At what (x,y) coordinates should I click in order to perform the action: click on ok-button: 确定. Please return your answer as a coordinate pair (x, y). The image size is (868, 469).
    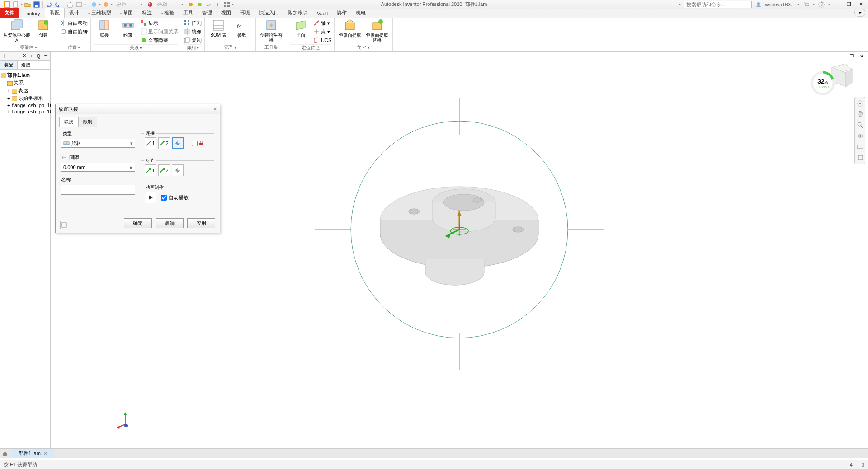
    Looking at the image, I should click on (138, 223).